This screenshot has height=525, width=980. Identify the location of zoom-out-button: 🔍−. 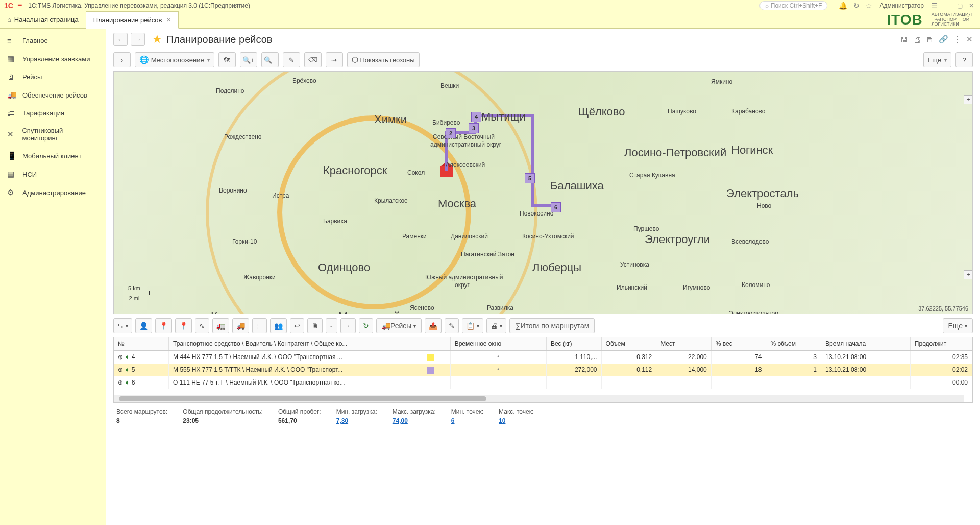
(270, 60).